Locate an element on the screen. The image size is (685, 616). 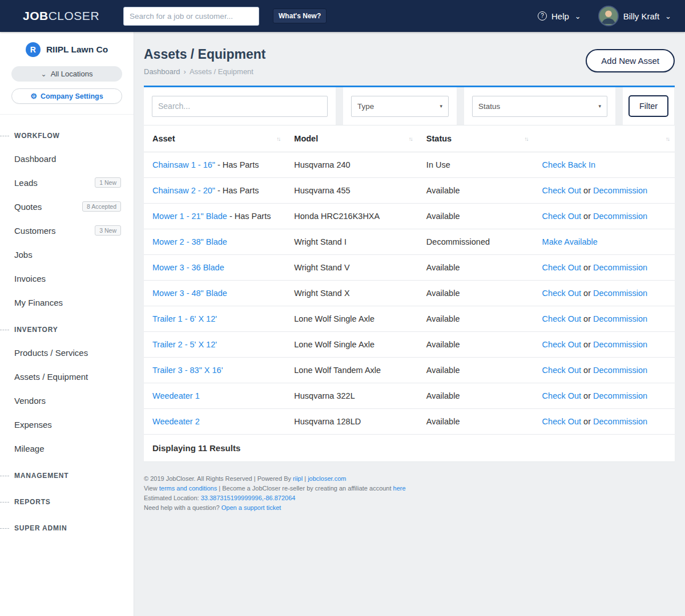
column-header-asset: Asset↑↓ is located at coordinates (215, 139).